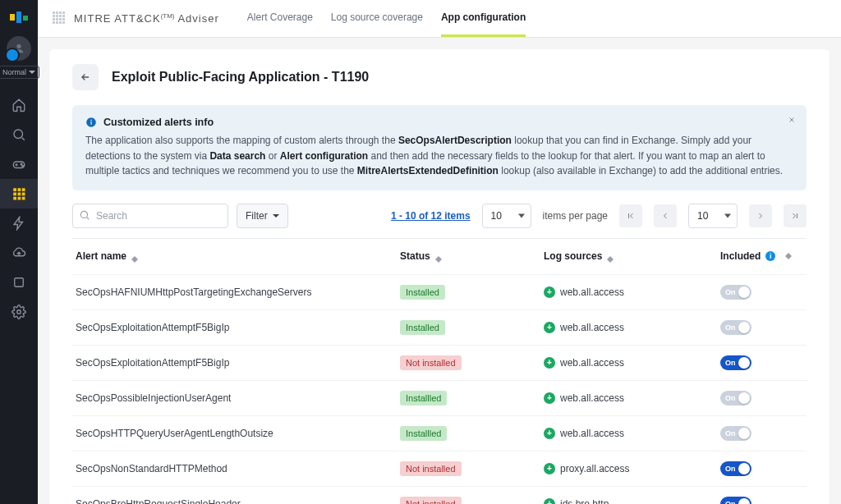 The height and width of the screenshot is (504, 841). I want to click on table-row: SecOpsPossibleInjectionUserAgent Install…, so click(439, 397).